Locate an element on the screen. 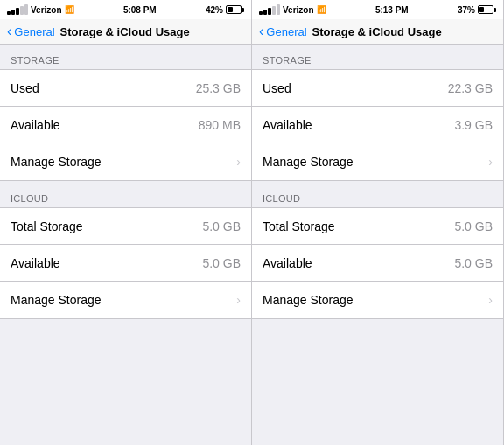 The height and width of the screenshot is (445, 504). row-value: 25.3 GB is located at coordinates (219, 88).